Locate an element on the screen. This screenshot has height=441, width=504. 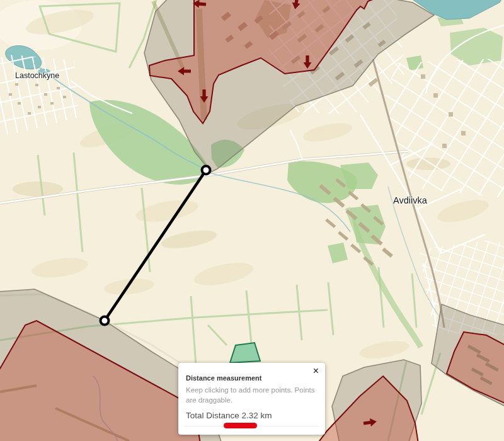
total-distance: Total Distance 2.32 km is located at coordinates (252, 416).